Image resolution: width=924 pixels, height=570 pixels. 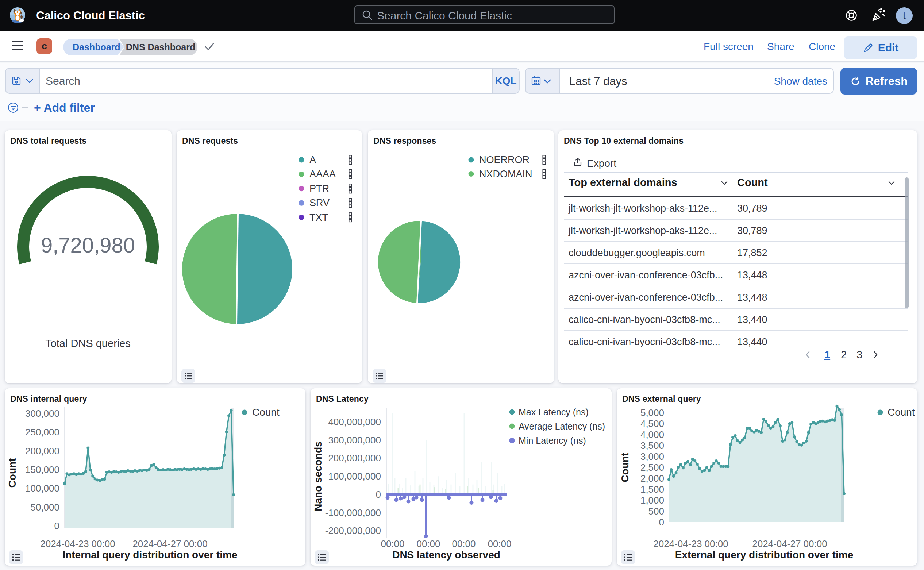 I want to click on svg-text: AAAA, so click(x=323, y=174).